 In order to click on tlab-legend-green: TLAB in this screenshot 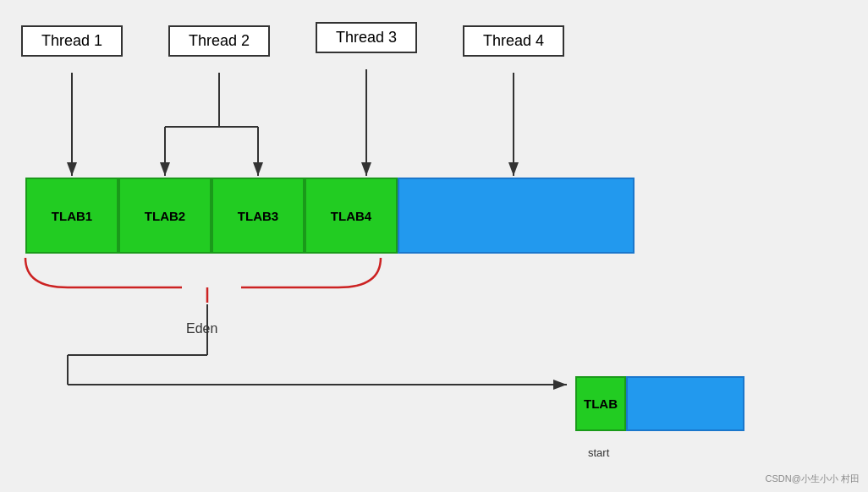, I will do `click(601, 404)`.